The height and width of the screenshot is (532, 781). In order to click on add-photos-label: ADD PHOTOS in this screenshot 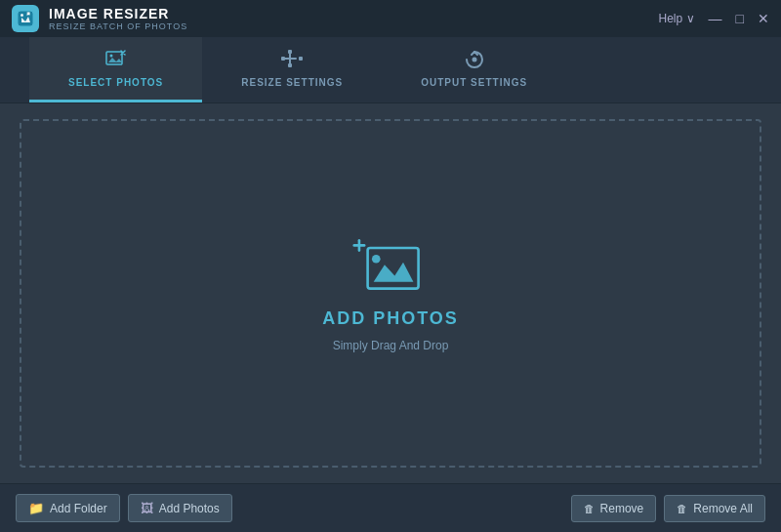, I will do `click(390, 318)`.